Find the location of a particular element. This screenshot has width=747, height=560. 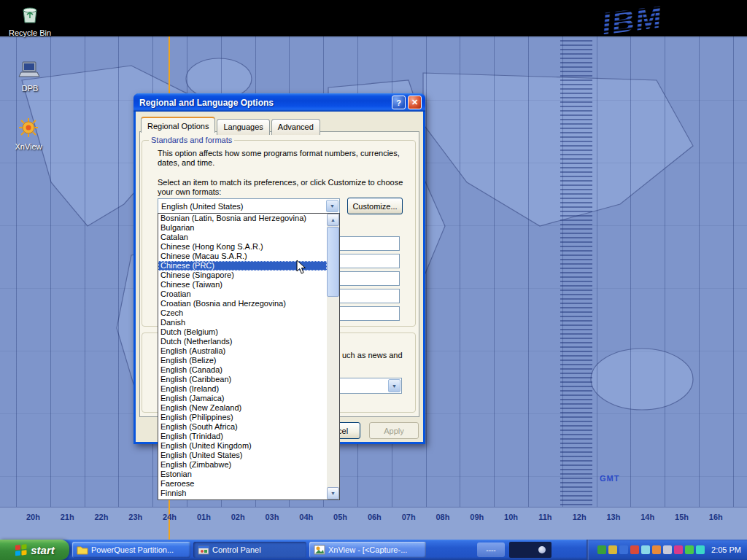

mouse-cursor is located at coordinates (301, 267).